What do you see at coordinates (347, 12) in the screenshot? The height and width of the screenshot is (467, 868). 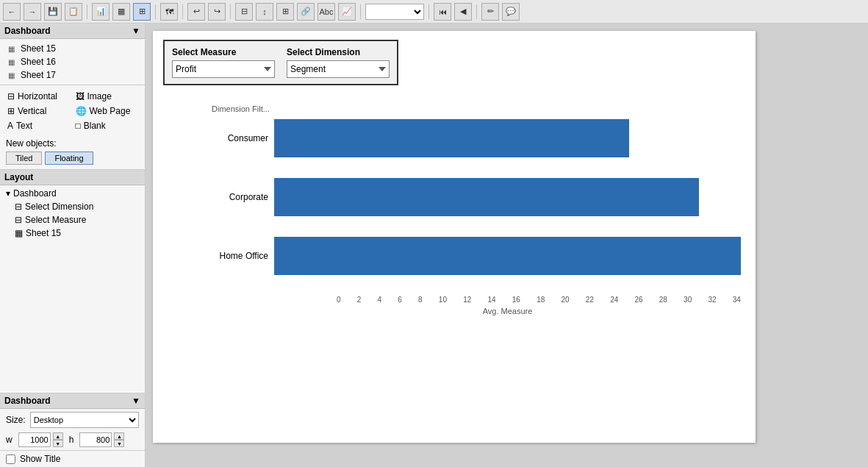 I see `viz-button: 📈` at bounding box center [347, 12].